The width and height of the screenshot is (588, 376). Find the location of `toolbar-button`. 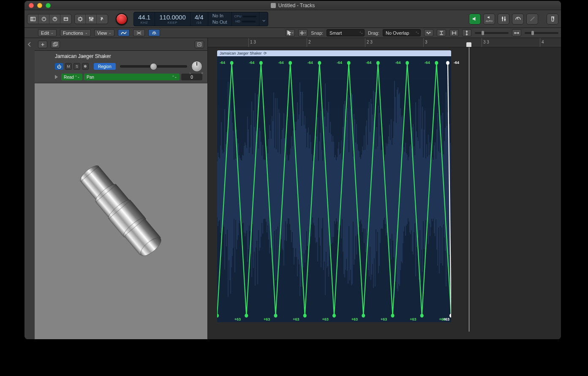

toolbar-button is located at coordinates (66, 19).